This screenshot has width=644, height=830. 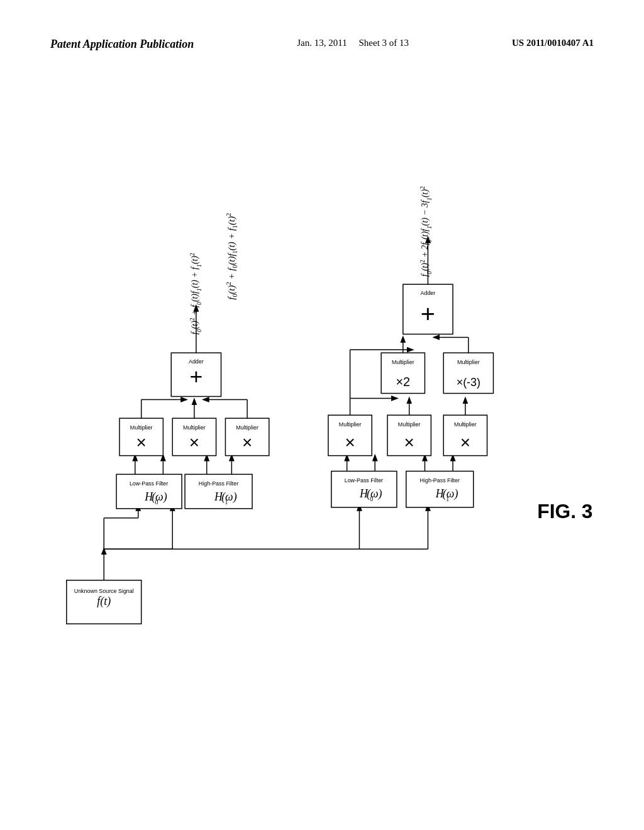 I want to click on publication-number: US 2011/0010407 A1, so click(x=553, y=43).